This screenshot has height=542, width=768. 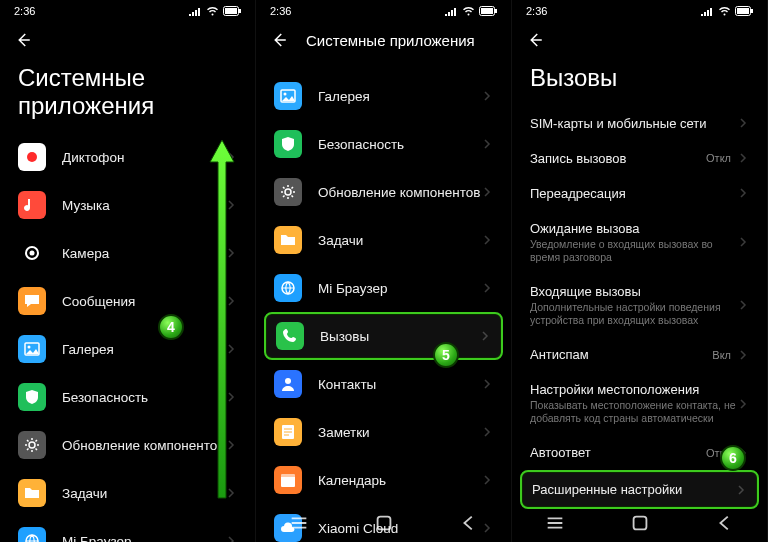 I want to click on note-icon, so click(x=288, y=432).